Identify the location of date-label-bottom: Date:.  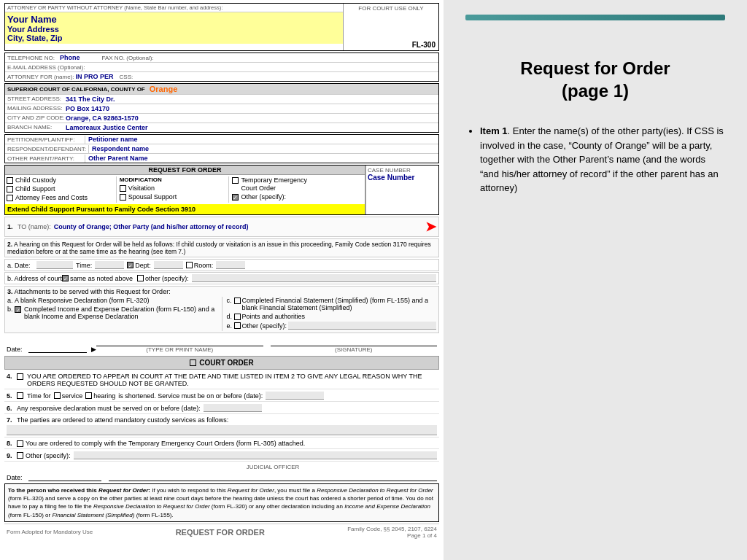
(18, 478).